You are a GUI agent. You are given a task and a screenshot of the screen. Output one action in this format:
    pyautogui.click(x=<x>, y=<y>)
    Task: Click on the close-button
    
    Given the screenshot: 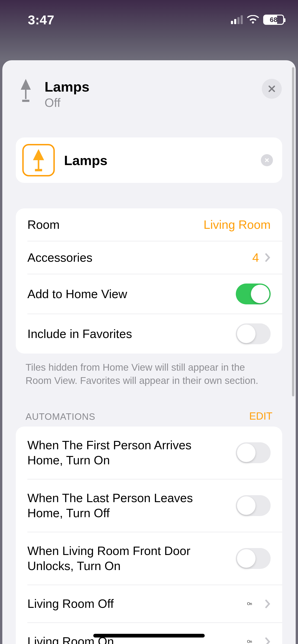 What is the action you would take?
    pyautogui.click(x=272, y=89)
    